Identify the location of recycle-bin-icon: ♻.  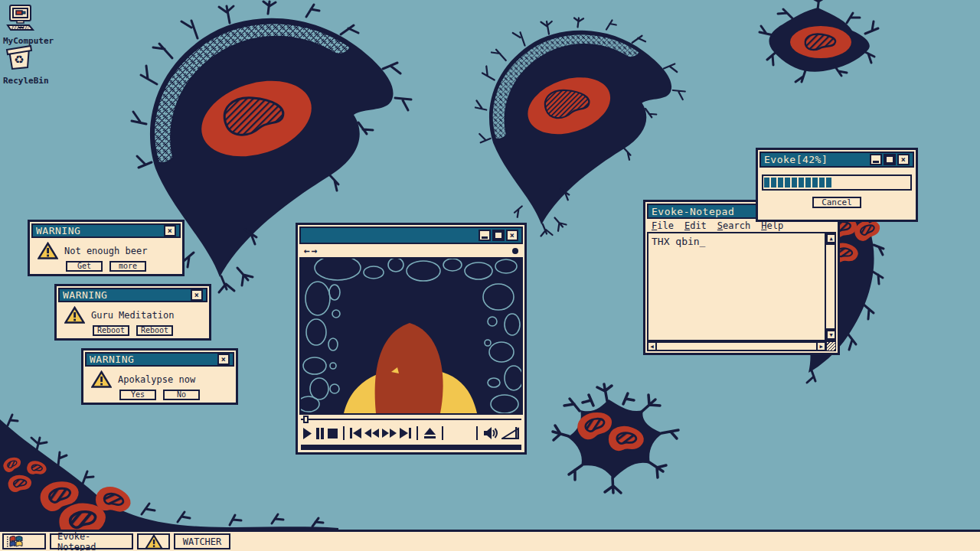
(18, 57).